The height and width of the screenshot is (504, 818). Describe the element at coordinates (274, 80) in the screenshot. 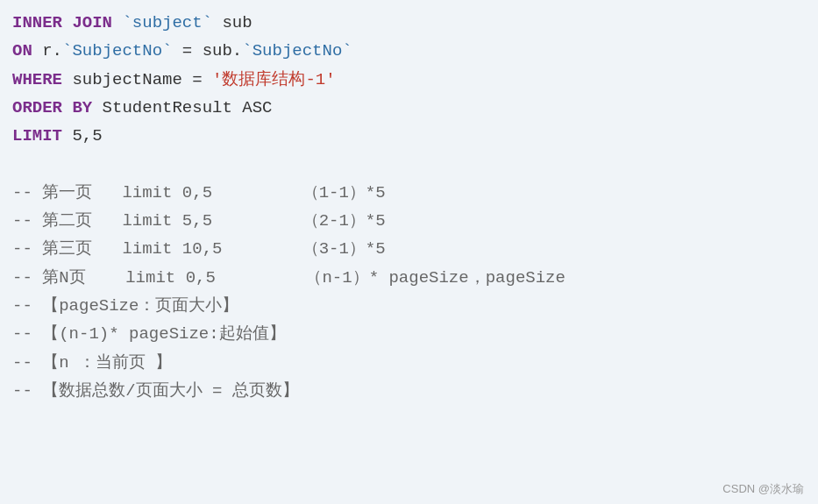

I see `string-subject-name: '数据库结构-1'` at that location.